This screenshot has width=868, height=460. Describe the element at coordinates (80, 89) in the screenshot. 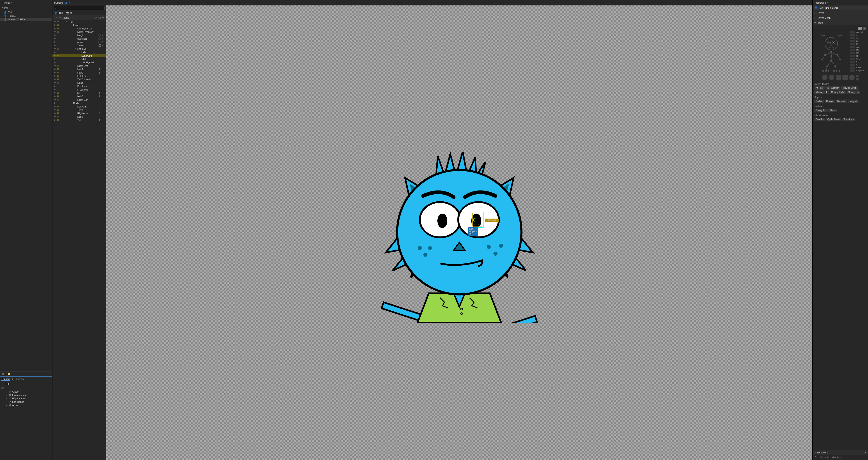

I see `layer-row: 👁Freckles2` at that location.